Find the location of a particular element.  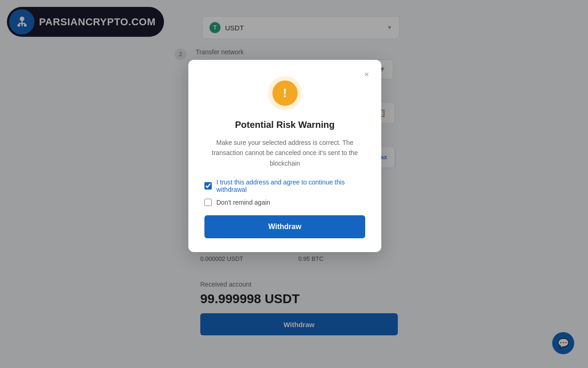

modal-title: Potential Risk Warning is located at coordinates (285, 125).